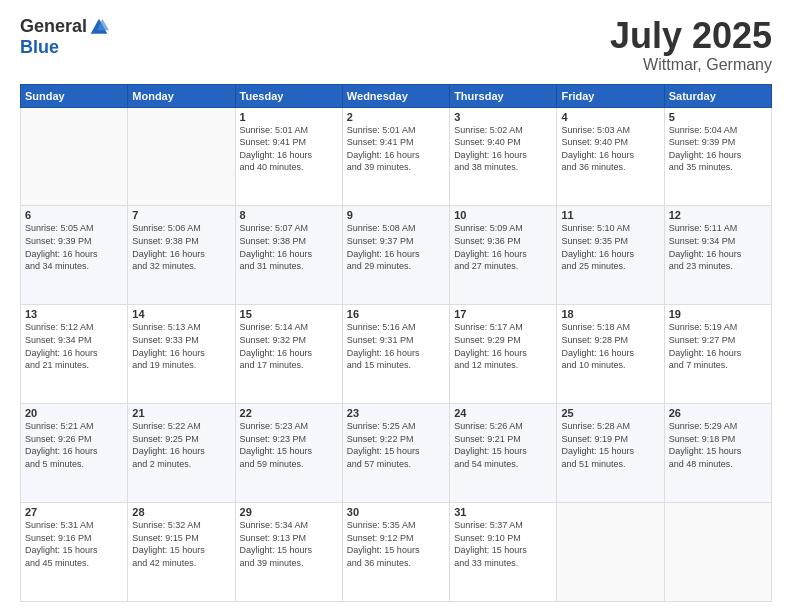 The width and height of the screenshot is (792, 612). Describe the element at coordinates (610, 156) in the screenshot. I see `table-row: 4Sunrise: 5:03 AM Sunset: 9:40 PM Daylig…` at that location.